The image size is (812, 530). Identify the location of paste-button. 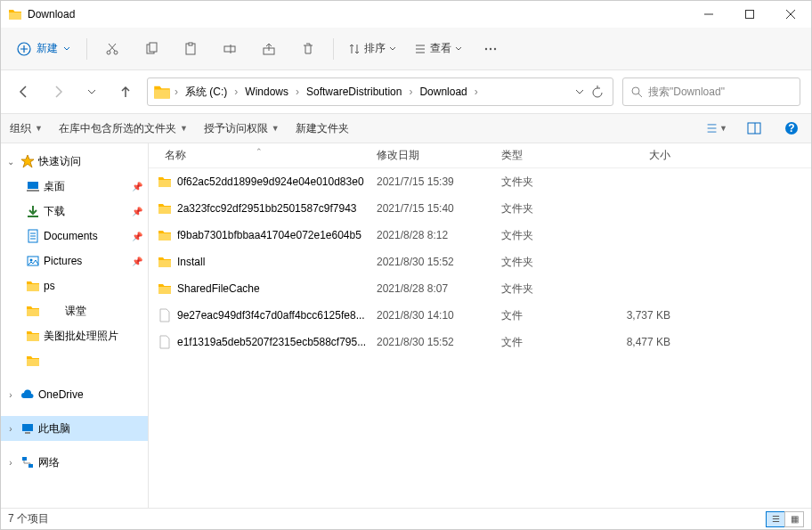
(191, 49).